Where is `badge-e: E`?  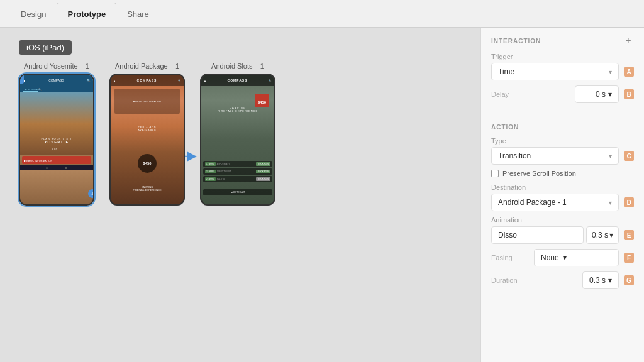 badge-e: E is located at coordinates (629, 235).